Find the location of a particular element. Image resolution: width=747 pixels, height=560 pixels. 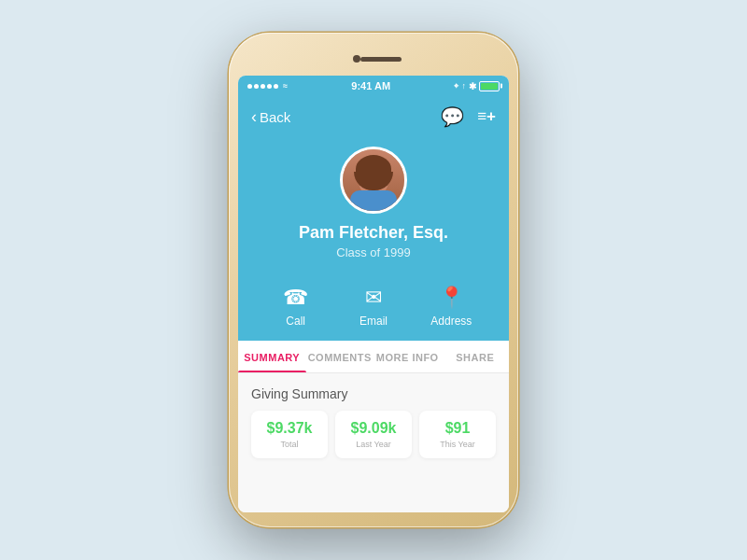

status-left: ≈ is located at coordinates (267, 86).